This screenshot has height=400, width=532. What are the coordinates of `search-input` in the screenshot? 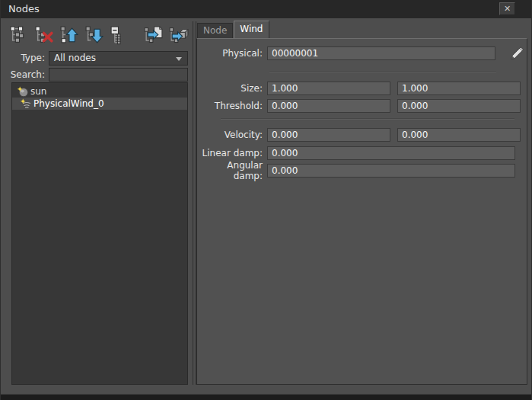 It's located at (119, 75).